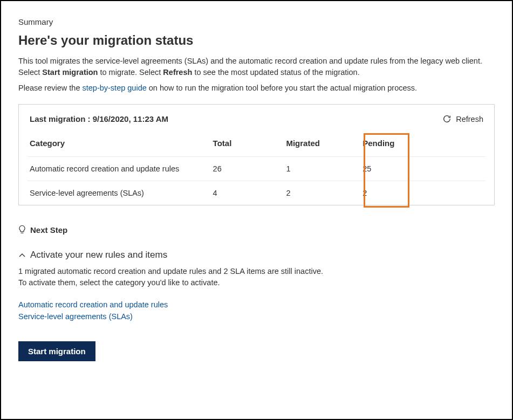  Describe the element at coordinates (257, 230) in the screenshot. I see `next-step-header: Next Step` at that location.